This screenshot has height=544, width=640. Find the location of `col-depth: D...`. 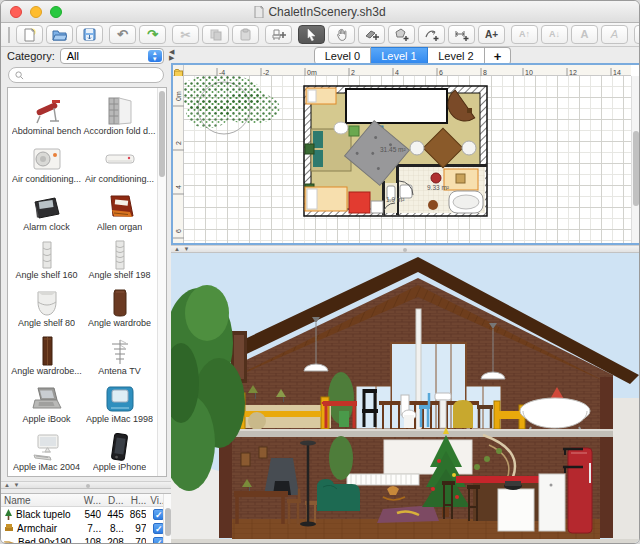

col-depth: D... is located at coordinates (112, 500).